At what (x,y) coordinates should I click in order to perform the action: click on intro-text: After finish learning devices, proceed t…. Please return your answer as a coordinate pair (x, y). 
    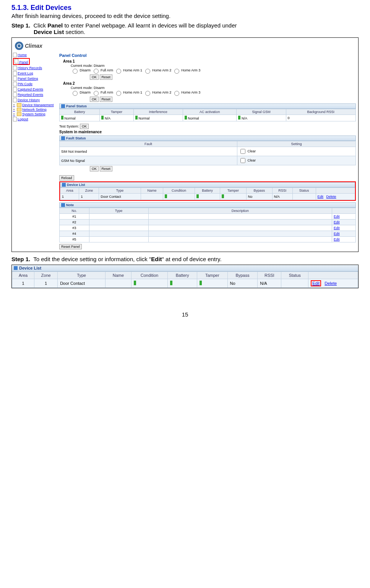
    Looking at the image, I should click on (185, 16).